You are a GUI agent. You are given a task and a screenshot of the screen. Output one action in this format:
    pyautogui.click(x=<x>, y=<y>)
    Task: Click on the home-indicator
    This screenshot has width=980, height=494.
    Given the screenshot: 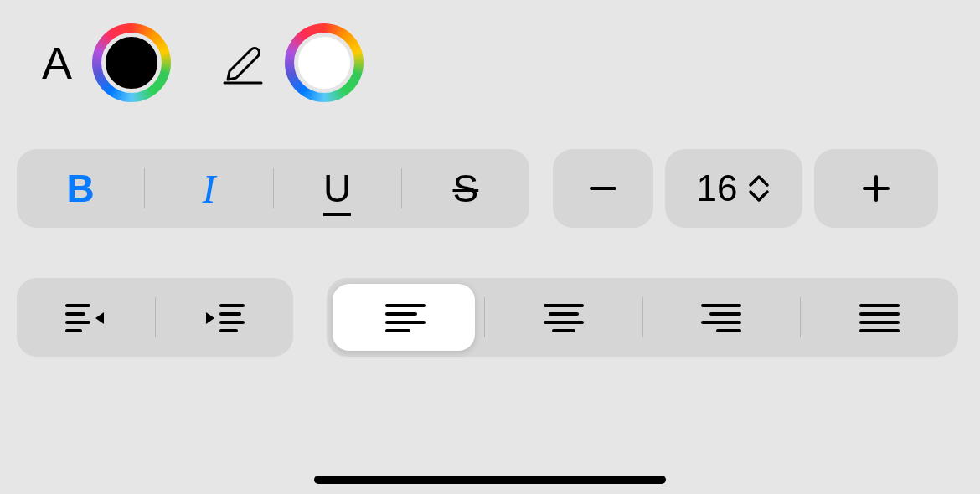 What is the action you would take?
    pyautogui.click(x=490, y=480)
    